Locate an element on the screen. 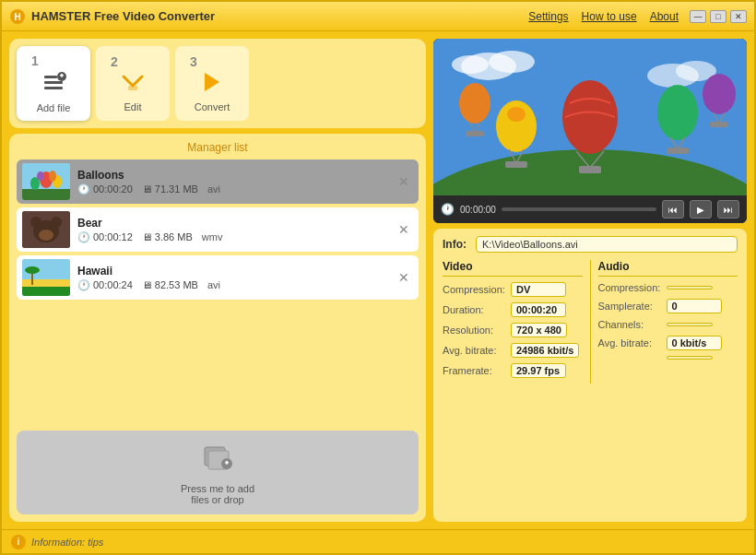  audio-info-col: Audio Compression: Samplerate: 0 Channel… is located at coordinates (668, 322).